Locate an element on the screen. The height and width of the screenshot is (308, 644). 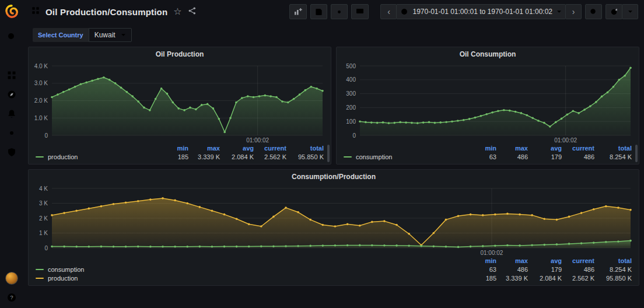
oil-production-chart: 01.0 K2.0 K3.0 K4.0 K01:00:02 is located at coordinates (180, 103).